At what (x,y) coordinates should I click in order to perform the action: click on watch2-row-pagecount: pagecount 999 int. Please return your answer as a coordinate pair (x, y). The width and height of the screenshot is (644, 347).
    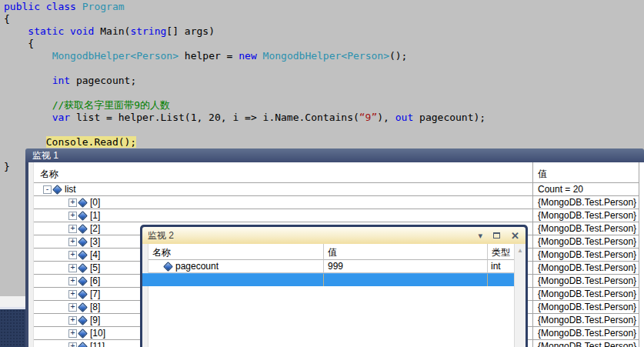
    Looking at the image, I should click on (331, 266).